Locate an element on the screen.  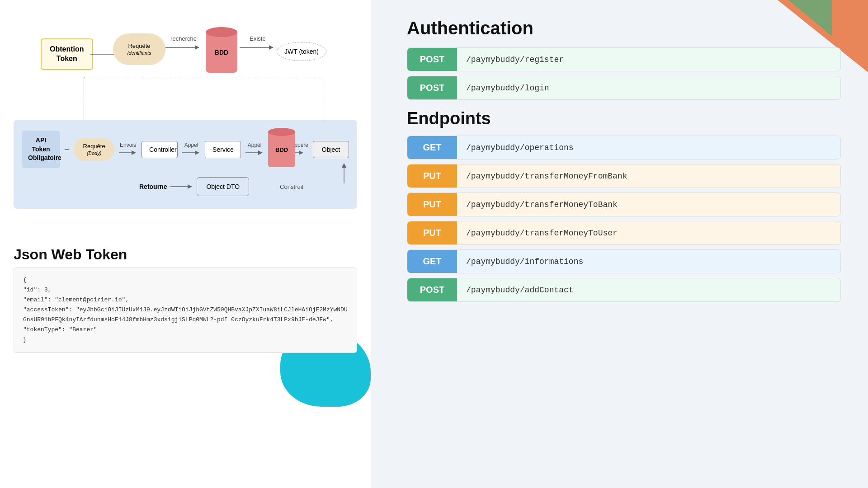
jwt-oval: JWT (token) is located at coordinates (302, 52).